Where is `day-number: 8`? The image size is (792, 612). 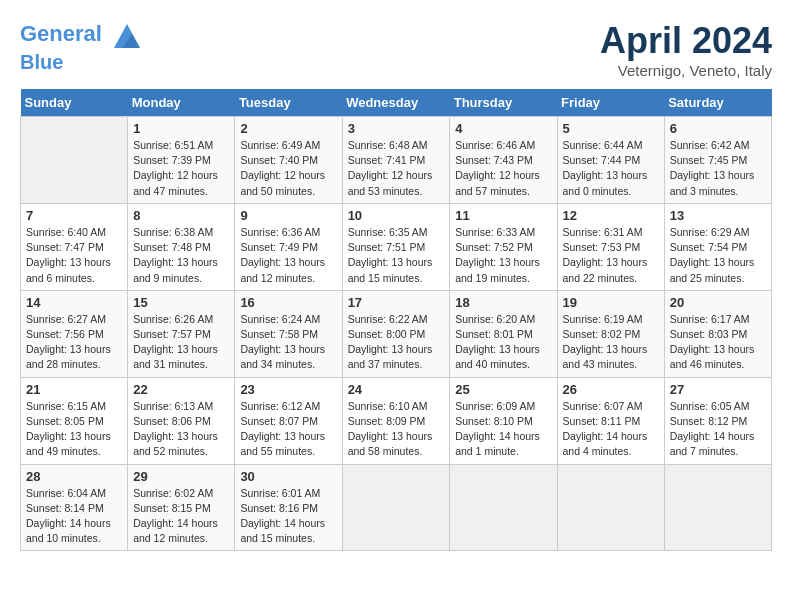 day-number: 8 is located at coordinates (181, 216).